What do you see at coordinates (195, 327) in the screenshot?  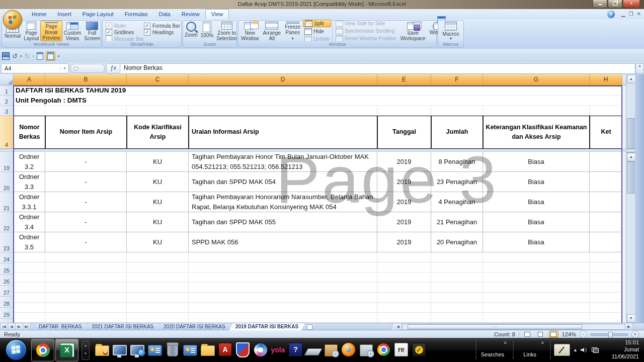 I see `sheet-tab-2020: 2020 DAFTAR ISI BERKAS` at bounding box center [195, 327].